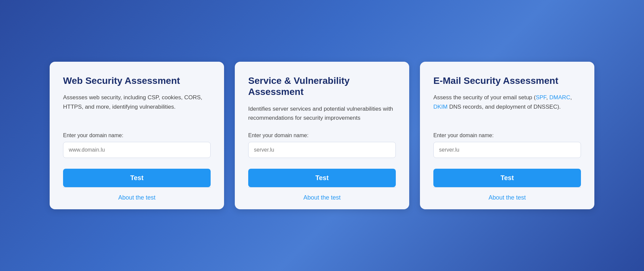 The image size is (644, 271). What do you see at coordinates (137, 81) in the screenshot?
I see `web-security-title: Web Security Assessment` at bounding box center [137, 81].